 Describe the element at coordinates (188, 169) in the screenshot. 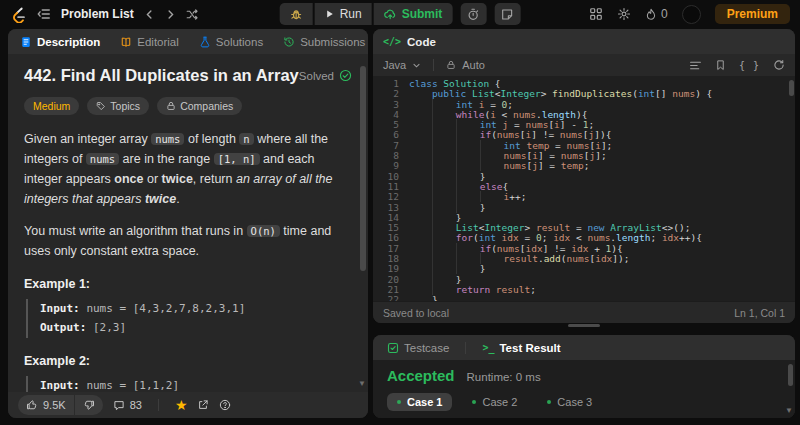

I see `problem-statement: Given an integer array nums of length n …` at that location.